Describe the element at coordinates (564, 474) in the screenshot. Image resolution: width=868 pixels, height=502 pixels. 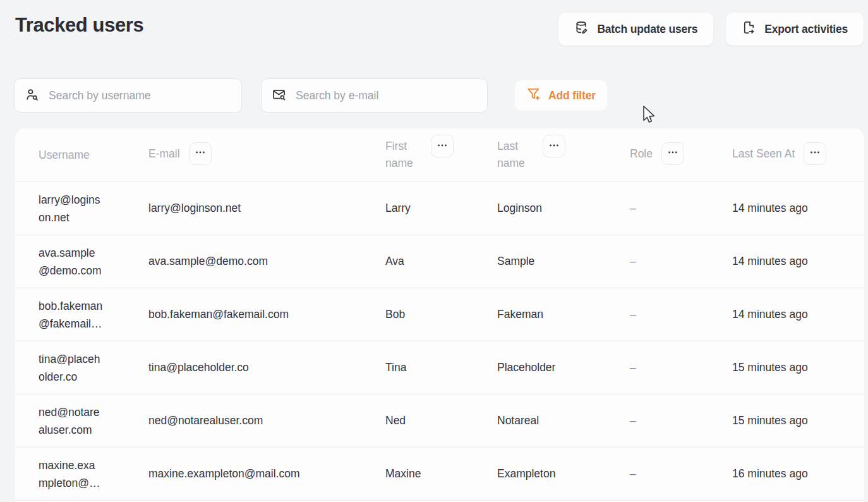
I see `last-name-cell: Exampleton` at that location.